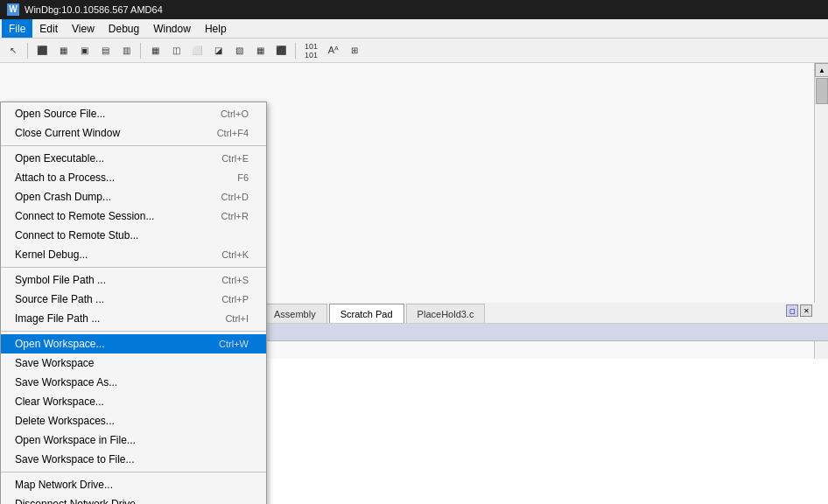 The image size is (828, 504). I want to click on scroll-thumb, so click(822, 91).